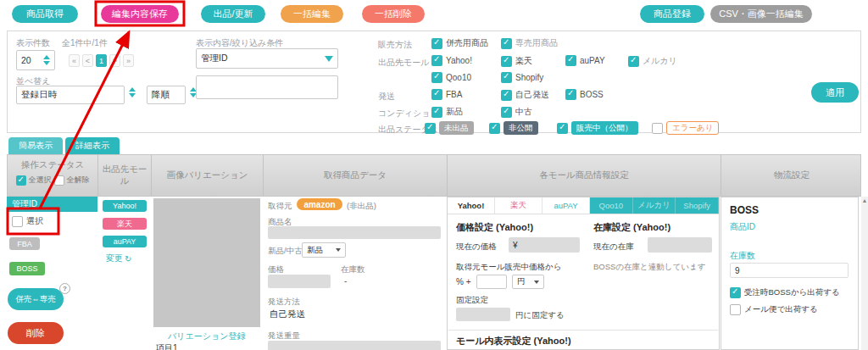 Image resolution: width=868 pixels, height=350 pixels. What do you see at coordinates (36, 299) in the screenshot?
I see `toggle-sales-mode-button: 併売⇔専売` at bounding box center [36, 299].